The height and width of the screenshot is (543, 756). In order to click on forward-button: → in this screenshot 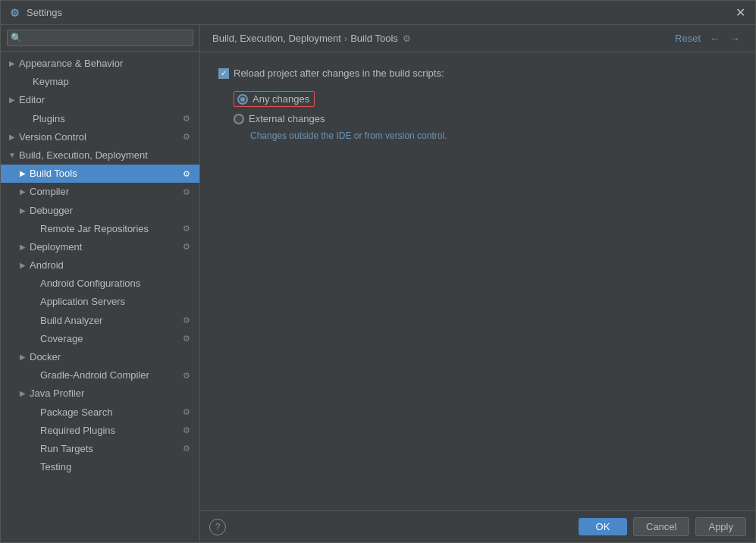, I will do `click(735, 39)`.